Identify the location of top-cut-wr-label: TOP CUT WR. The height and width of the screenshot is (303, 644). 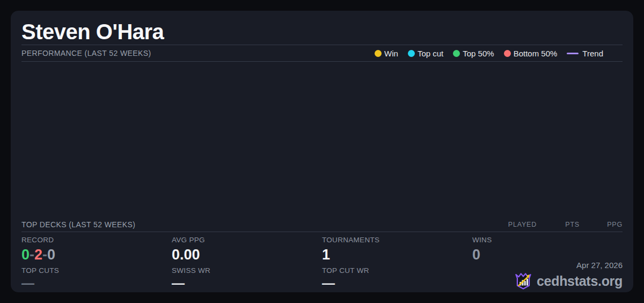
(397, 271).